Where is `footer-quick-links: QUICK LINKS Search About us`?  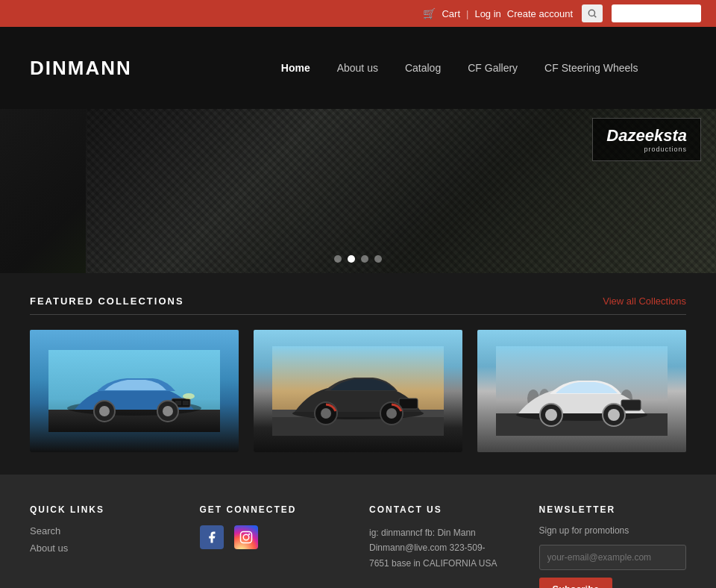
footer-quick-links: QUICK LINKS Search About us is located at coordinates (104, 546).